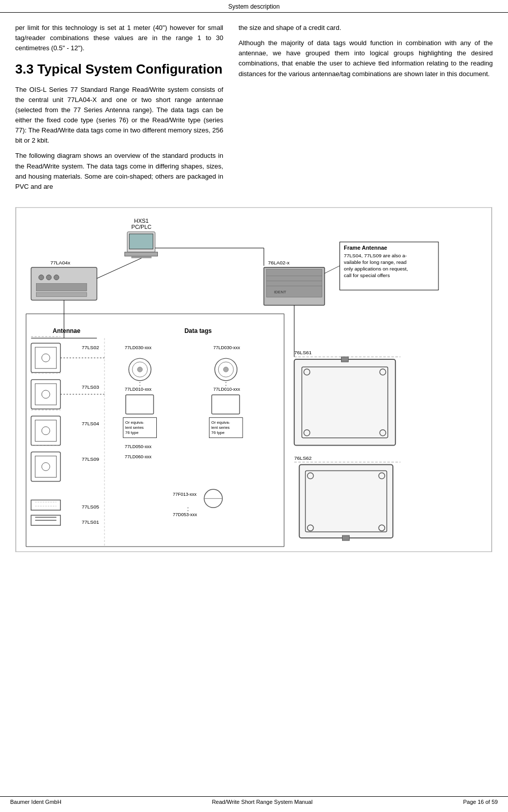  I want to click on svg-text: PC/PLC, so click(142, 227).